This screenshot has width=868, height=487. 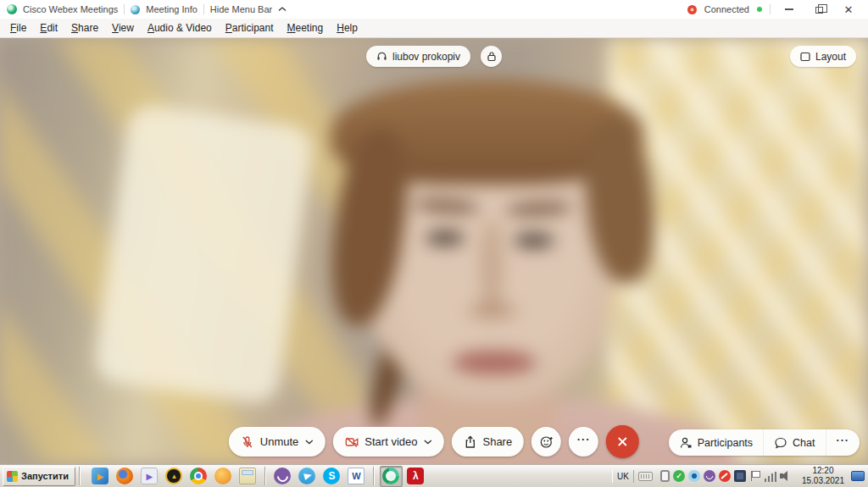 What do you see at coordinates (249, 28) in the screenshot?
I see `menu-participant: Participant` at bounding box center [249, 28].